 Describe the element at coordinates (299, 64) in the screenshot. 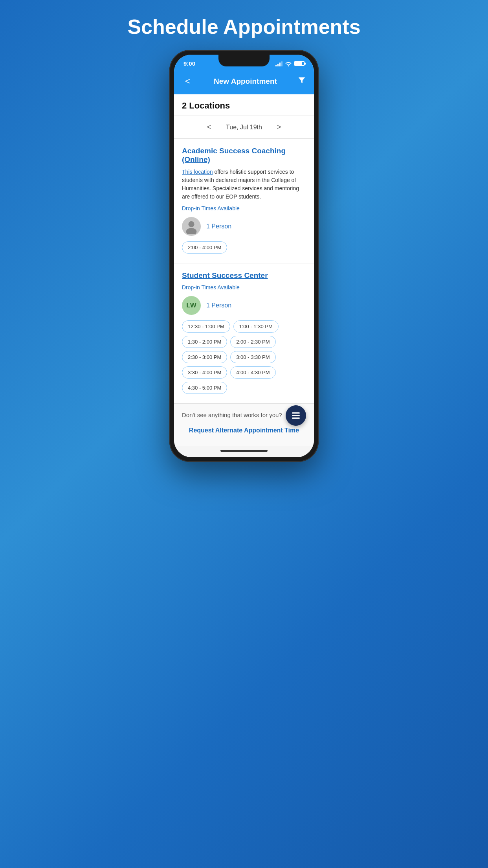

I see `battery-icon` at that location.